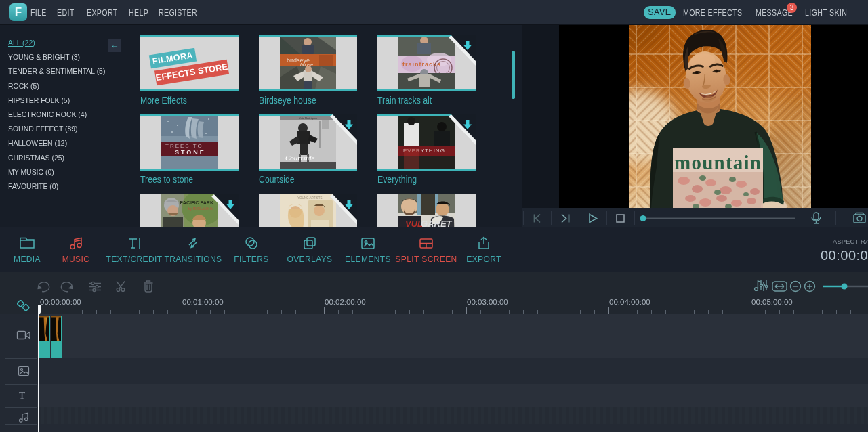  I want to click on svg-text: YOUNG ARTISTS, so click(310, 198).